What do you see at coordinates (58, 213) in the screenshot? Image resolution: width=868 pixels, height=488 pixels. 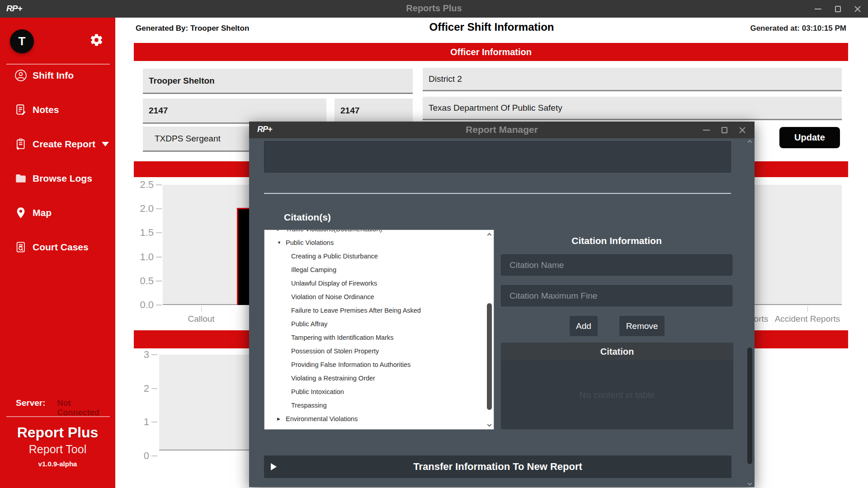 I see `sidebar-item: Map` at bounding box center [58, 213].